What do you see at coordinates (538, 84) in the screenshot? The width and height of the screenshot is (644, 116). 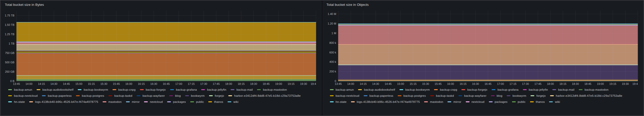 I see `x-tick-label: 17:45` at bounding box center [538, 84].